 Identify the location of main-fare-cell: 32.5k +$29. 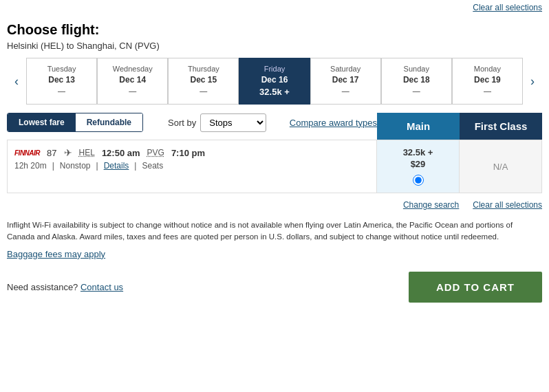
(418, 166).